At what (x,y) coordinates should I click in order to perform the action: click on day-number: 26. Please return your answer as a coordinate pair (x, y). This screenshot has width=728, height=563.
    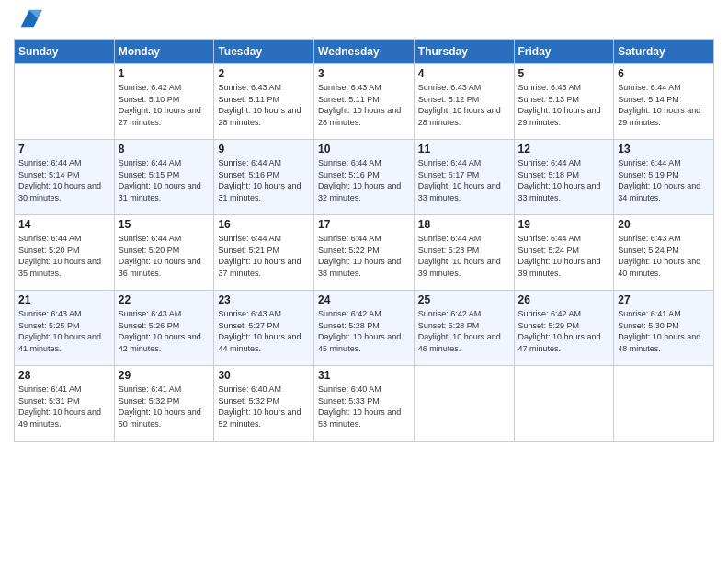
    Looking at the image, I should click on (564, 300).